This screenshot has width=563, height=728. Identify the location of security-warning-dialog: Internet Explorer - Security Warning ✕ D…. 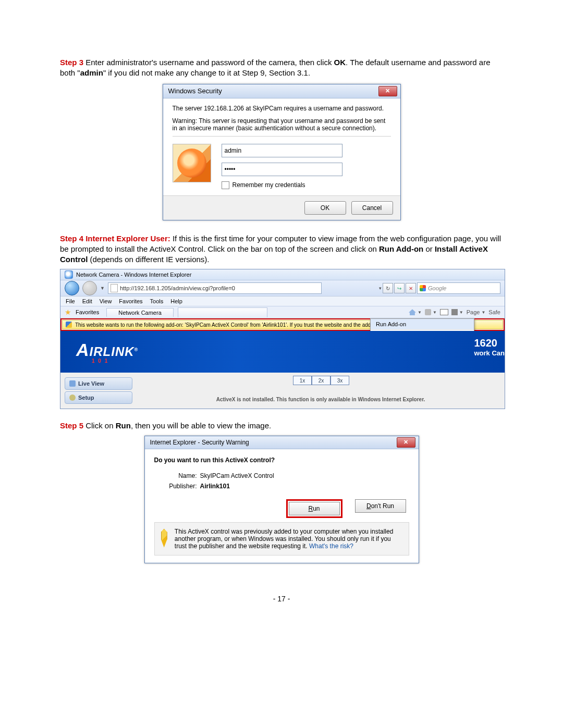
(282, 499).